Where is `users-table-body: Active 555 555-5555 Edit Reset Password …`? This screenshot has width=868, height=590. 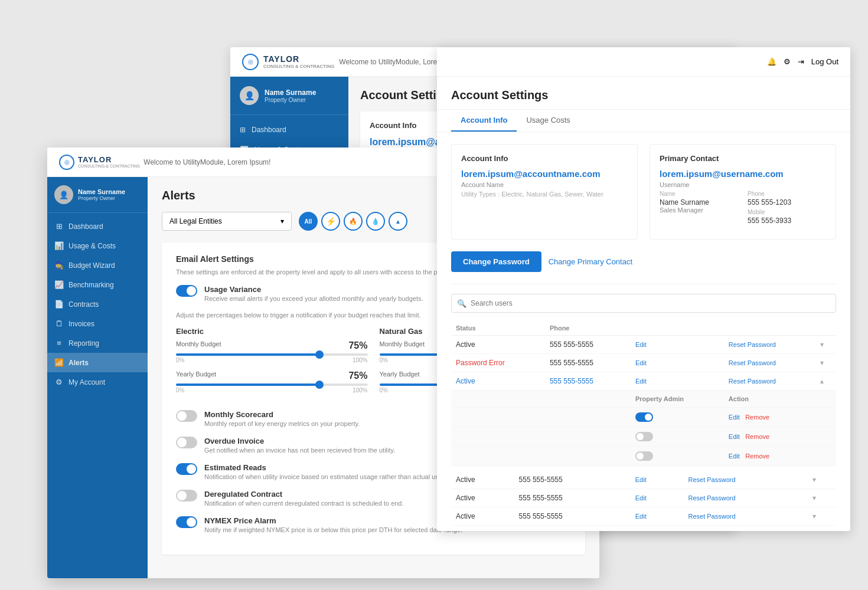
users-table-body: Active 555 555-5555 Edit Reset Password … is located at coordinates (644, 401).